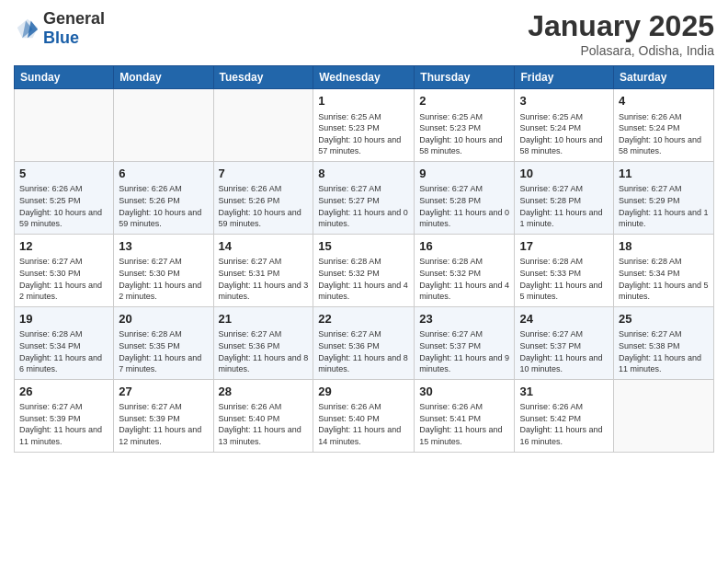 The image size is (728, 563). I want to click on day-info: Sunrise: 6:27 AM Sunset: 5:38 PM Dayligh…, so click(664, 351).